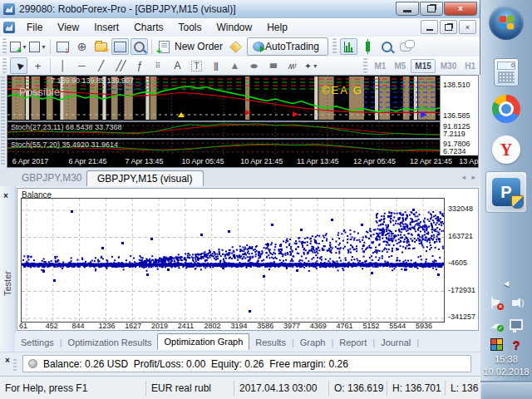 This screenshot has width=532, height=399. I want to click on chrome-taskbar-button, so click(506, 109).